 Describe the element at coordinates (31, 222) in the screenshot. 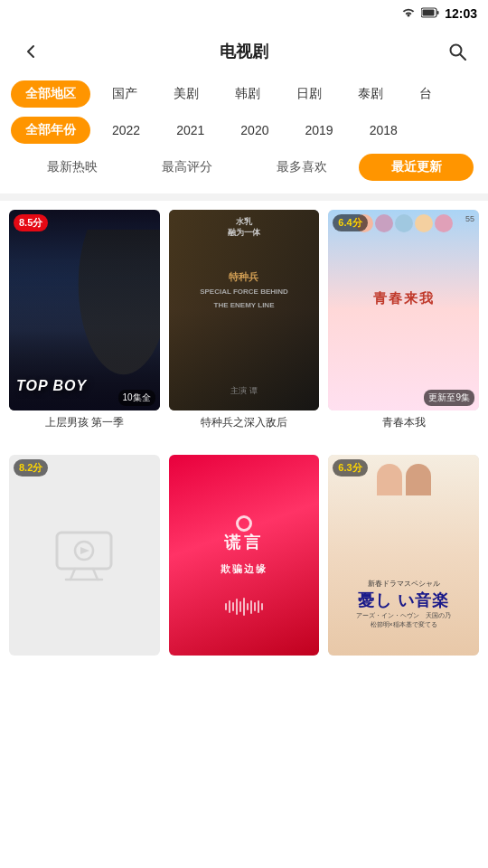

I see `badge-score-1: 8.5分` at that location.